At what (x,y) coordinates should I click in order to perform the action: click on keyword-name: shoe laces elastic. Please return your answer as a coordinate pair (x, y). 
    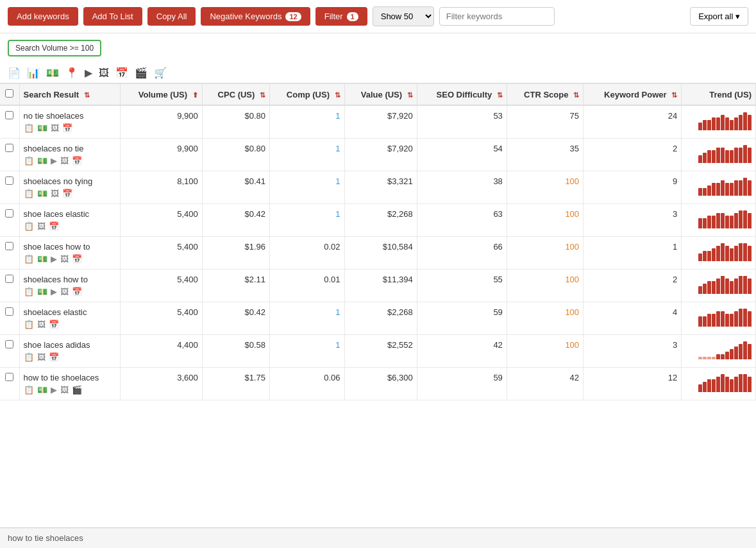
    Looking at the image, I should click on (71, 214).